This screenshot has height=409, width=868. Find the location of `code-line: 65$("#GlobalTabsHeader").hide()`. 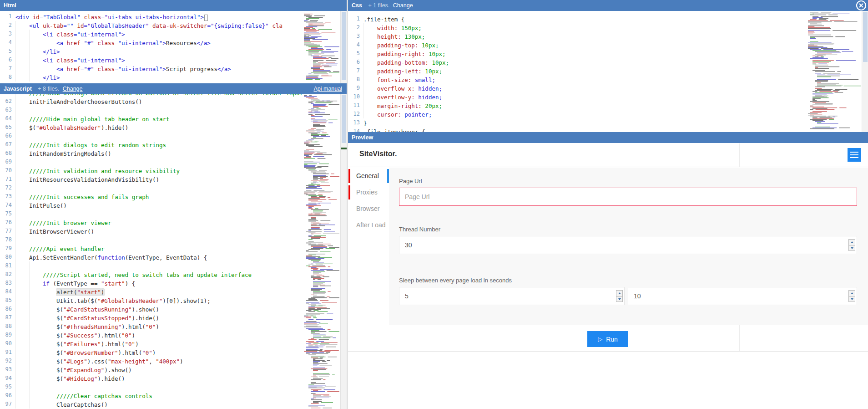

code-line: 65$("#GlobalTabsHeader").hide() is located at coordinates (151, 128).